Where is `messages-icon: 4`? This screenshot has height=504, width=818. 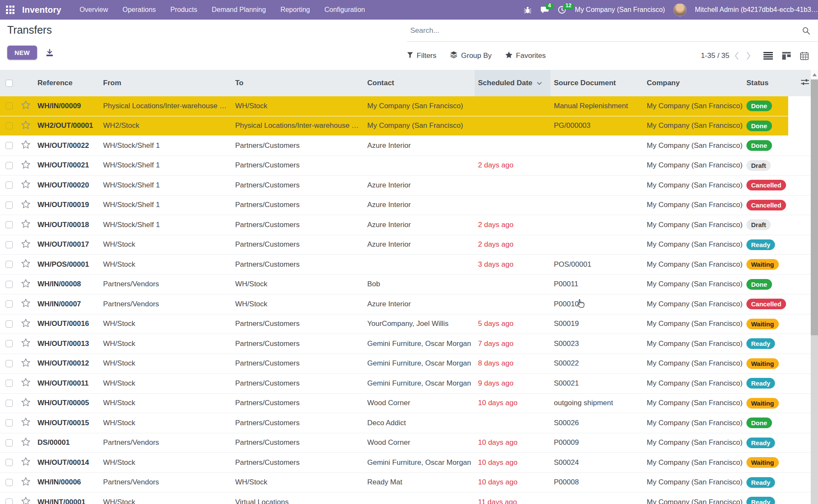 messages-icon: 4 is located at coordinates (544, 10).